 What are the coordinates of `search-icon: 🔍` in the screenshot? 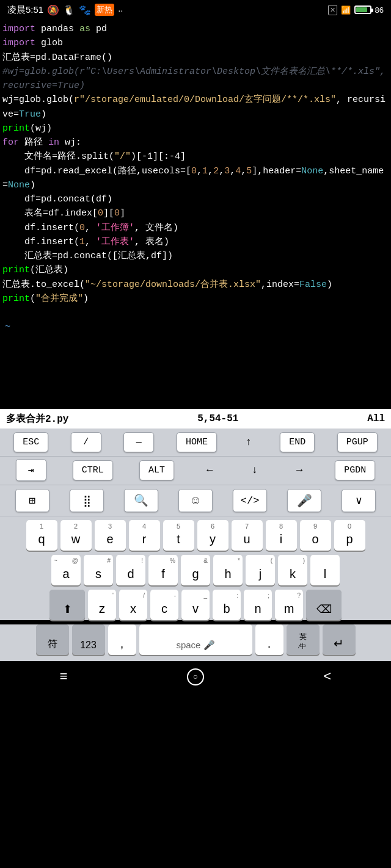 It's located at (141, 501).